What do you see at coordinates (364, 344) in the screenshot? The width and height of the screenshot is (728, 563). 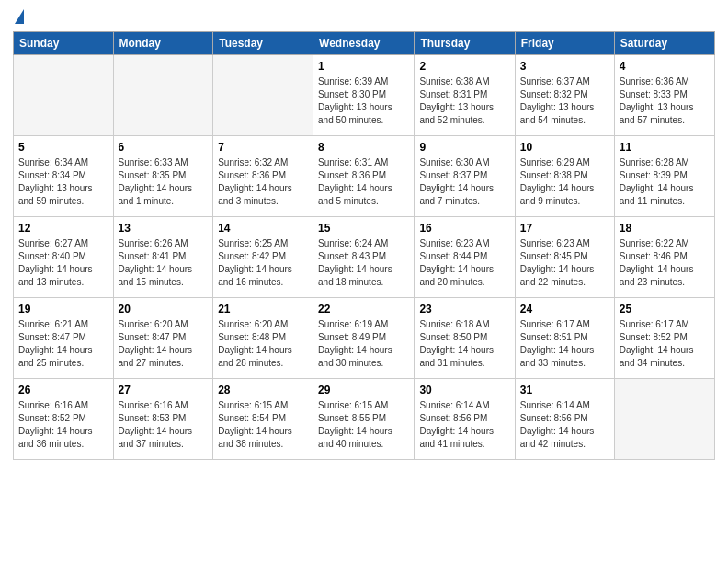 I see `day-info: Sunrise: 6:19 AM Sunset: 8:49 PM Dayligh…` at bounding box center [364, 344].